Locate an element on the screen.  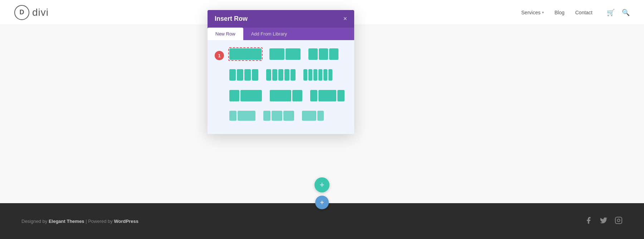
cart-icon: 🛒 is located at coordinates (611, 13).